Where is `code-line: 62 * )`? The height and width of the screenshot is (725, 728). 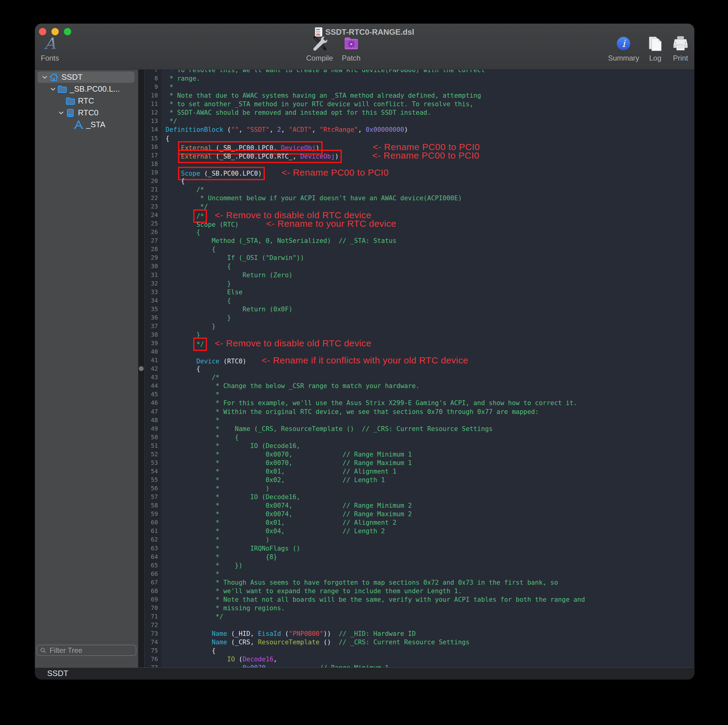 code-line: 62 * ) is located at coordinates (419, 540).